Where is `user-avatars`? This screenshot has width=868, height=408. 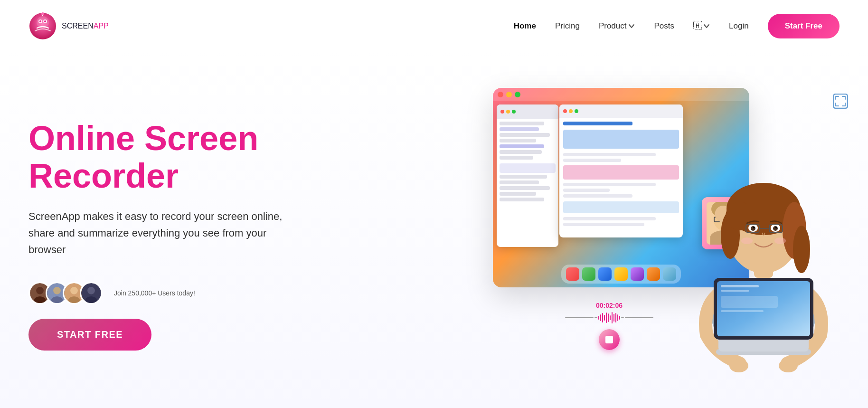 user-avatars is located at coordinates (63, 293).